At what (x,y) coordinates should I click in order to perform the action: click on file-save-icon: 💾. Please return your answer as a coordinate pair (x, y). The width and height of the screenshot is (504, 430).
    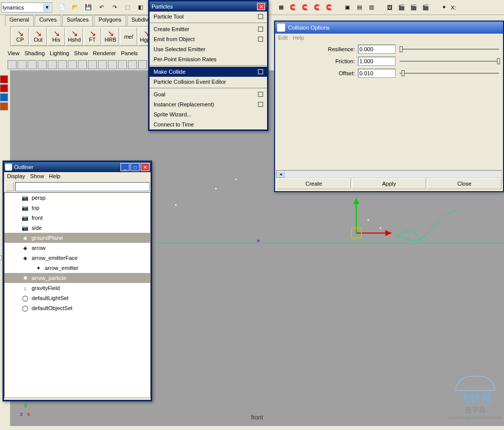
    Looking at the image, I should click on (88, 8).